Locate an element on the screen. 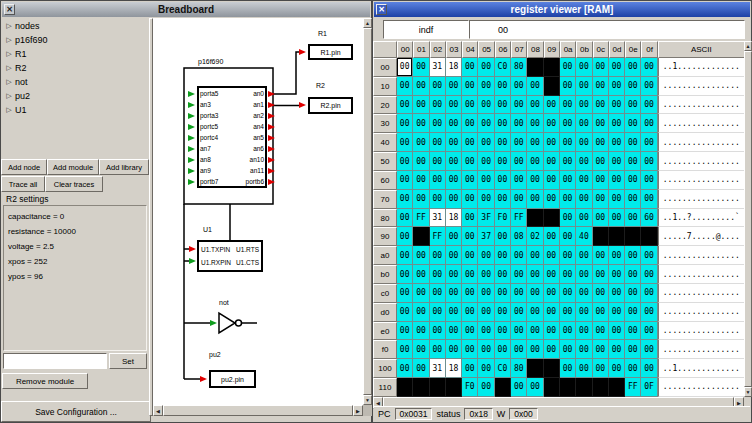 The image size is (752, 423). ram-cell-80-00: 00 is located at coordinates (405, 218).